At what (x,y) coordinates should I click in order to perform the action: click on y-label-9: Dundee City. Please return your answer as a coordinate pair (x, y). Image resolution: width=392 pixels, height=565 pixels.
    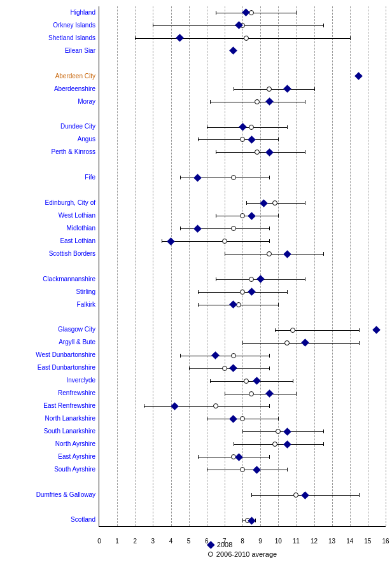
    Looking at the image, I should click on (52, 127).